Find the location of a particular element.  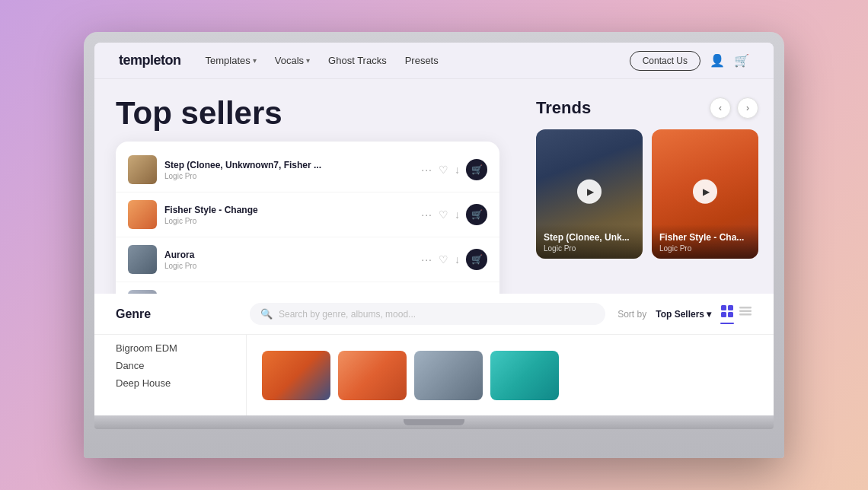

sort-area: Sort by Top Sellers ▾ is located at coordinates (685, 314).